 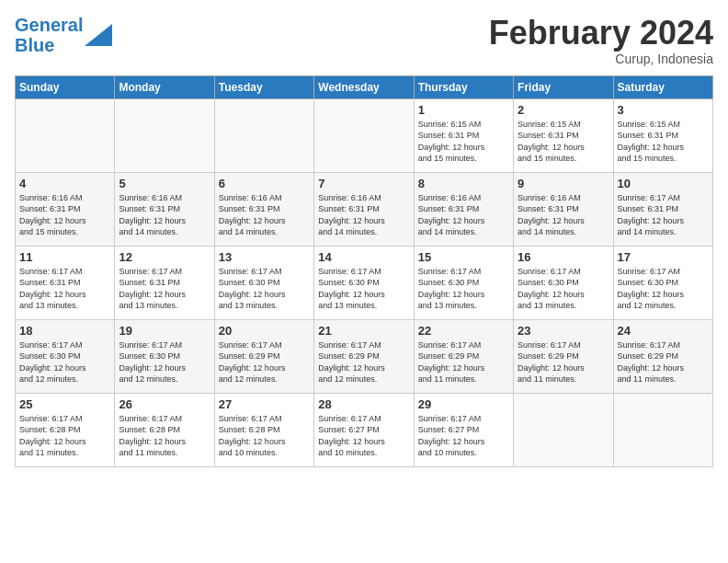 What do you see at coordinates (664, 110) in the screenshot?
I see `day-number: 3` at bounding box center [664, 110].